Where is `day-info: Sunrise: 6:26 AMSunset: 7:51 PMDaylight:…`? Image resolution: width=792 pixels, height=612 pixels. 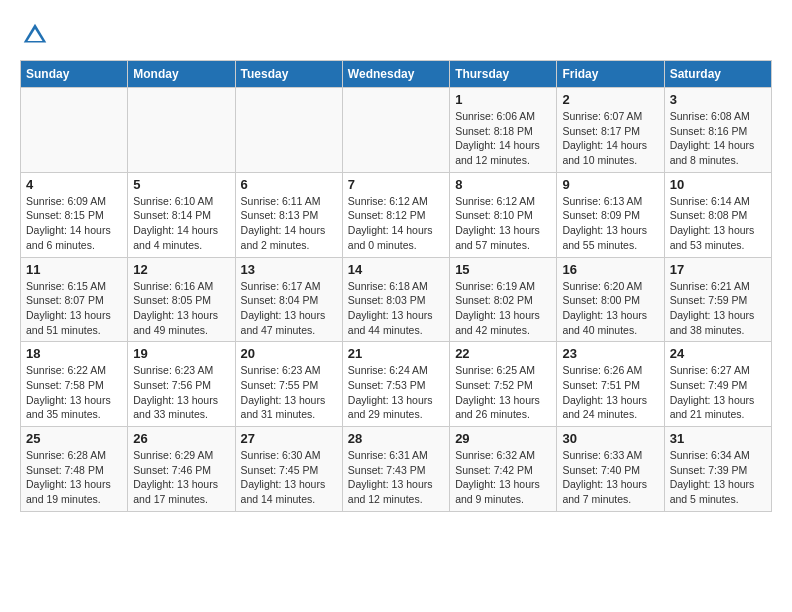 day-info: Sunrise: 6:26 AMSunset: 7:51 PMDaylight:… is located at coordinates (610, 392).